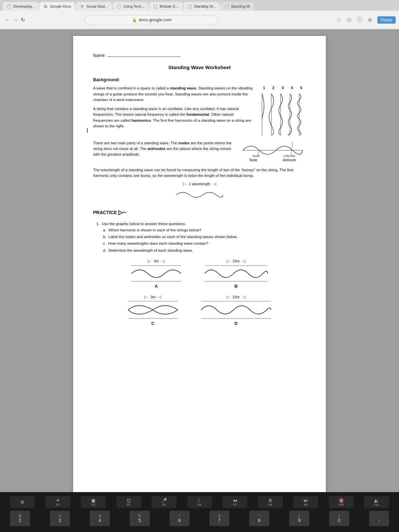 Image resolution: width=399 pixels, height=532 pixels. What do you see at coordinates (200, 505) in the screenshot?
I see `f6-label: F6` at bounding box center [200, 505].